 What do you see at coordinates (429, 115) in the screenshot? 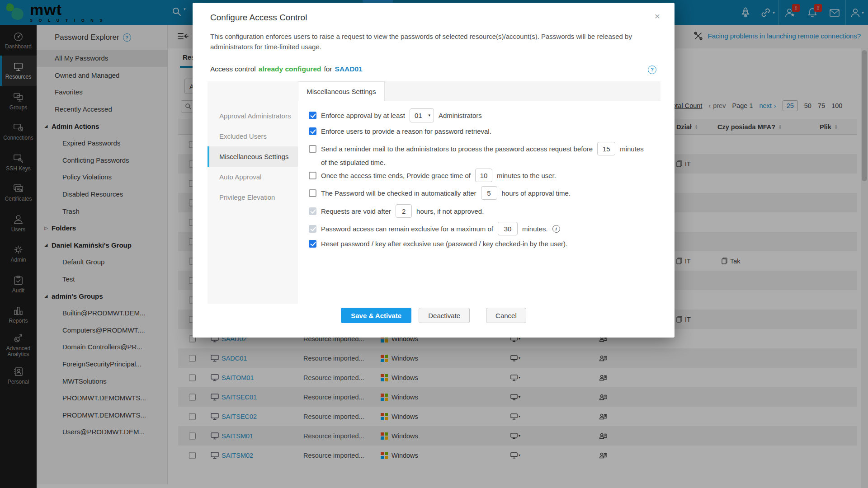
I see `chevron-down-icon: ▾` at bounding box center [429, 115].